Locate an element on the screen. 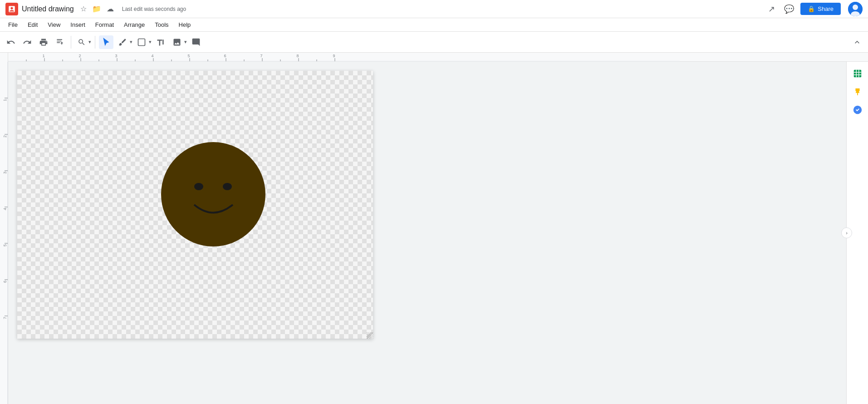  keep-button is located at coordinates (858, 92).